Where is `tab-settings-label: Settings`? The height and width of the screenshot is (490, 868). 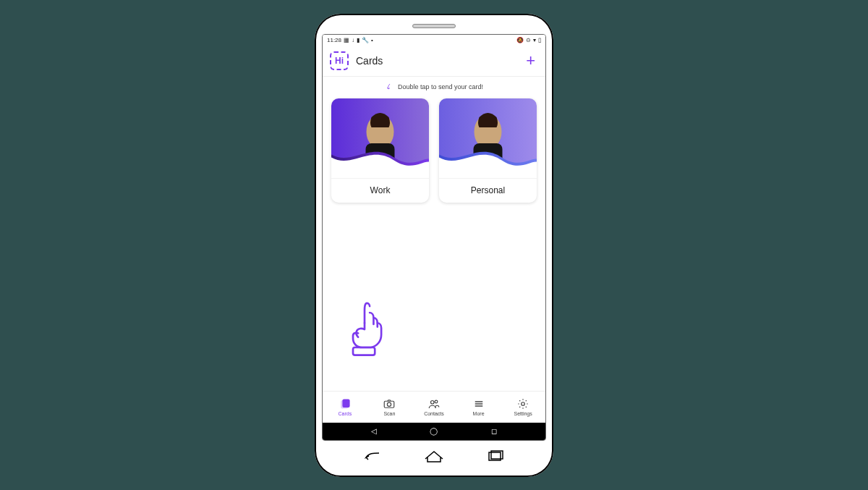 tab-settings-label: Settings is located at coordinates (524, 414).